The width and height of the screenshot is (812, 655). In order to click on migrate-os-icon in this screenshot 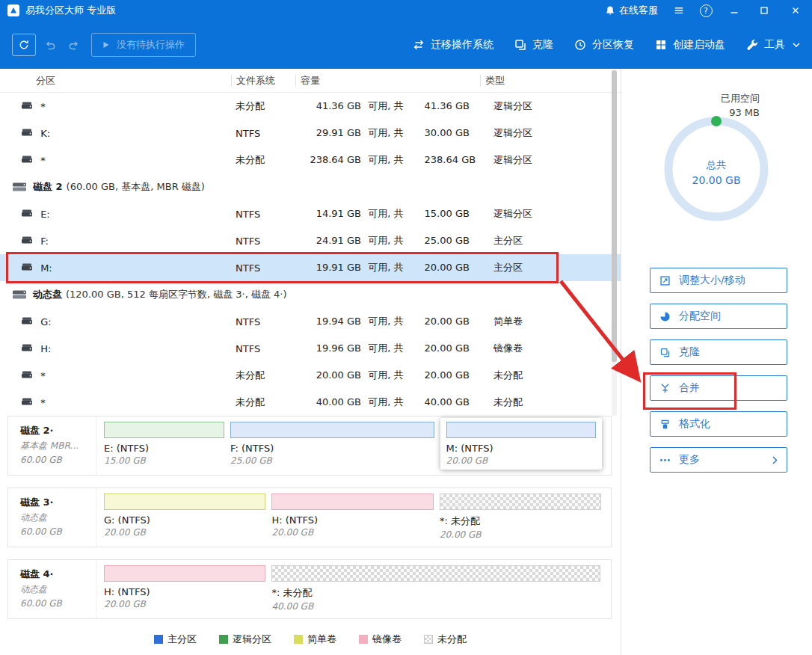, I will do `click(419, 45)`.